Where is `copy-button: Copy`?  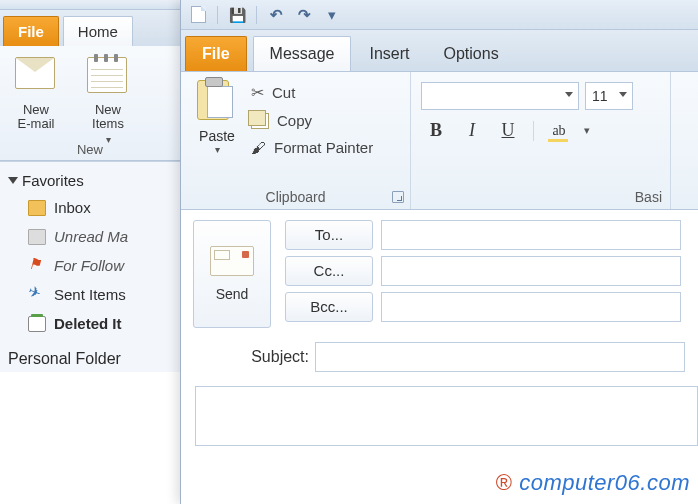
copy-button: Copy is located at coordinates (312, 120).